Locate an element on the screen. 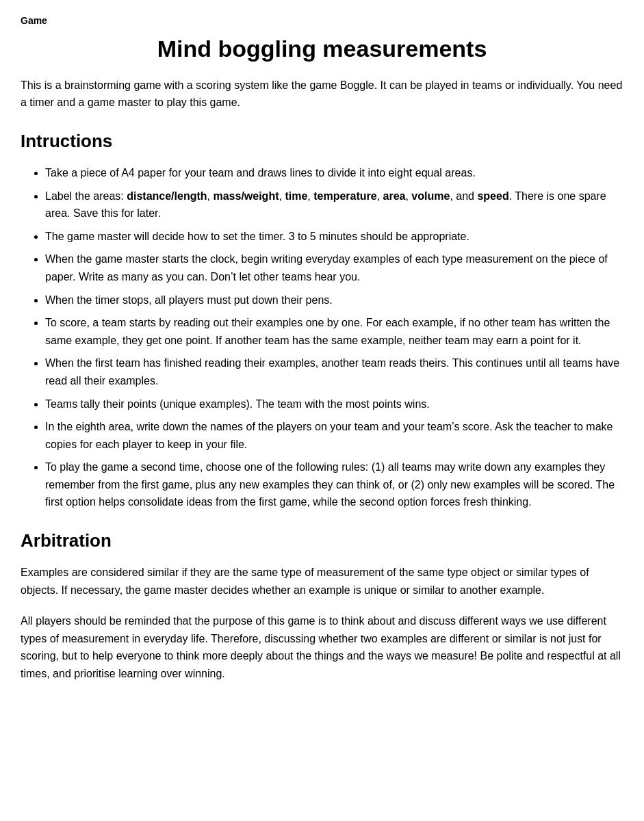 This screenshot has height=821, width=644. arbitration-para-1: Examples are considered similar if they … is located at coordinates (322, 582).